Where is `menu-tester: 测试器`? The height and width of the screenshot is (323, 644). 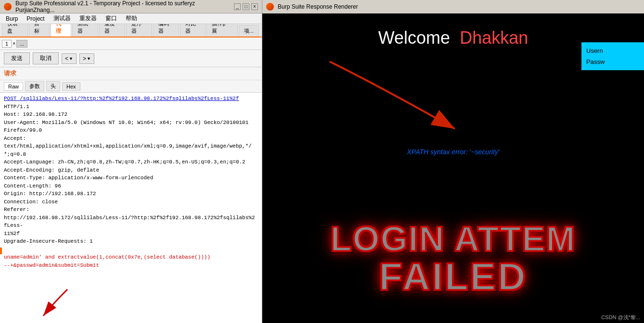
menu-tester: 测试器 is located at coordinates (62, 18).